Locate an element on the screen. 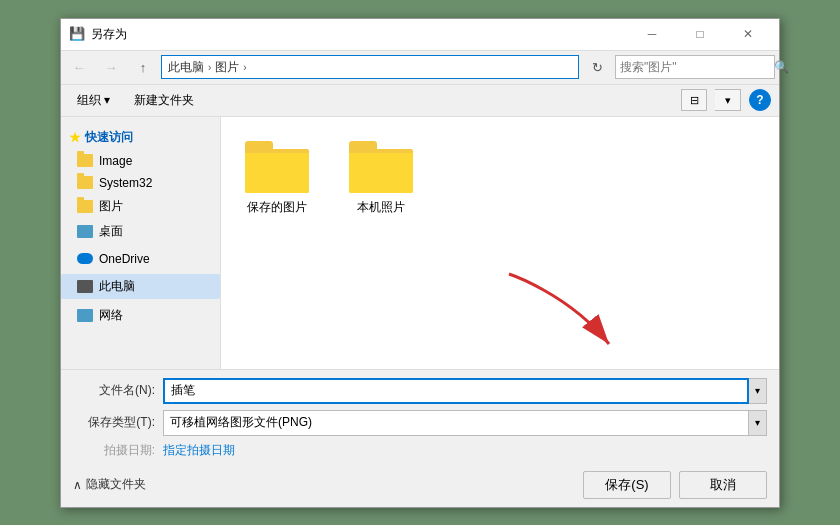 This screenshot has width=840, height=525. sidebar-item-image: Image is located at coordinates (140, 161).